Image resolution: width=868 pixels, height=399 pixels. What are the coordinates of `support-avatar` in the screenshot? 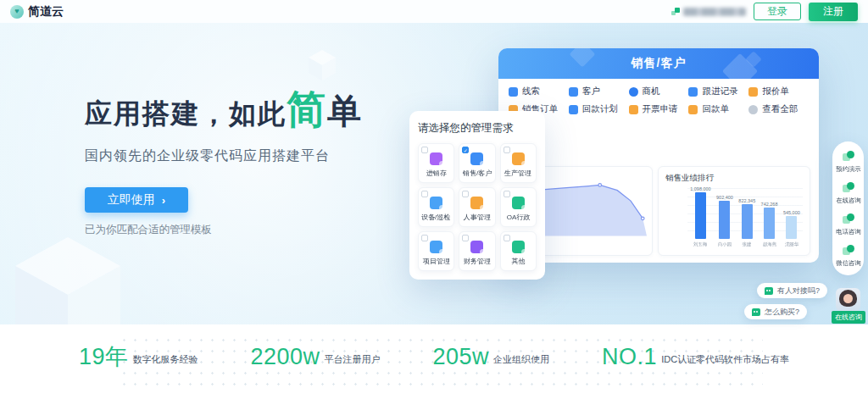 It's located at (848, 300).